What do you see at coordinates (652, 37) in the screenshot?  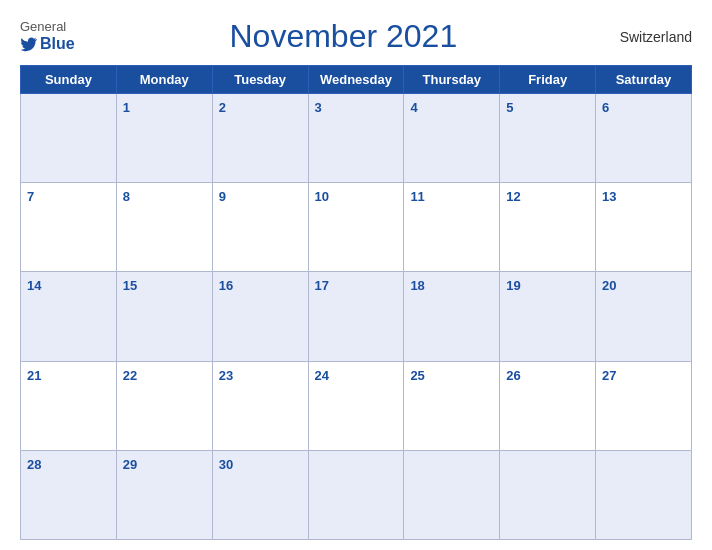 I see `country-label: Switzerland` at bounding box center [652, 37].